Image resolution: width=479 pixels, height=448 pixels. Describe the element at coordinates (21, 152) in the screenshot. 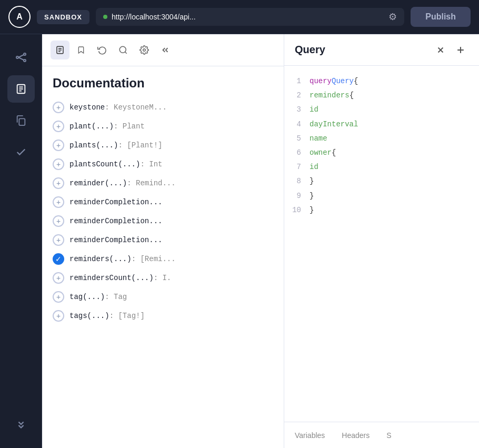

I see `sidebar-check-btn` at that location.